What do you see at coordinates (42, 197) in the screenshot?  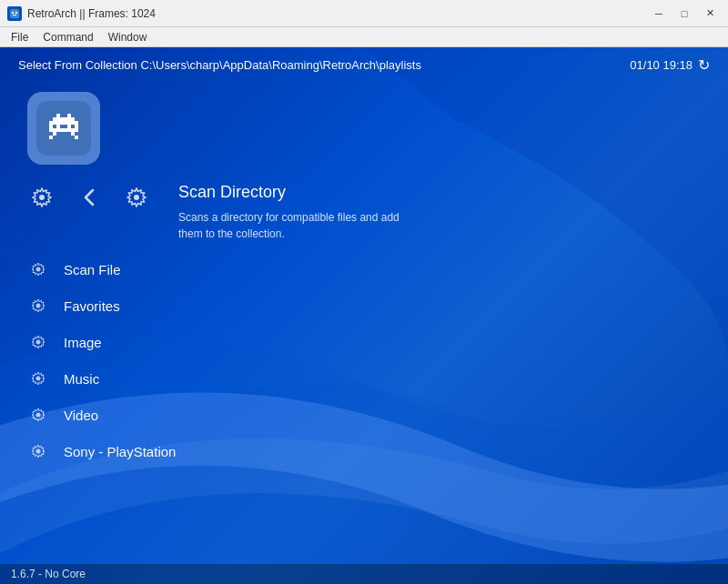 I see `settings-left-icon` at bounding box center [42, 197].